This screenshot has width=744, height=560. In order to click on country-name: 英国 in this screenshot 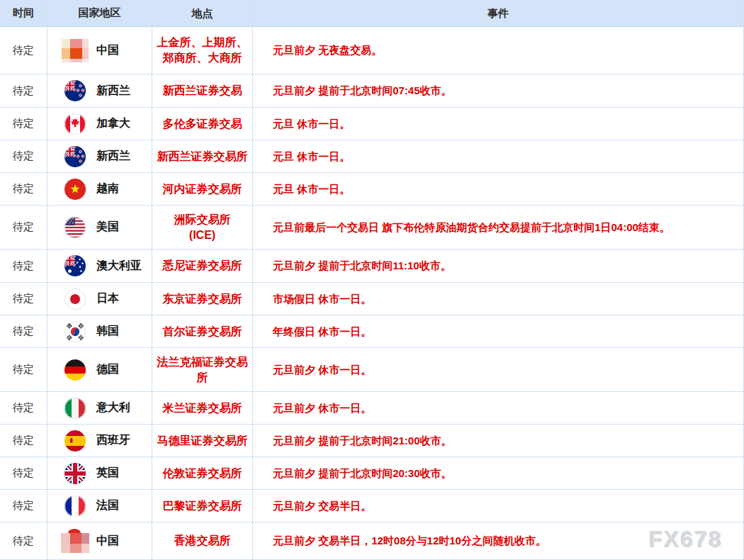, I will do `click(108, 474)`.